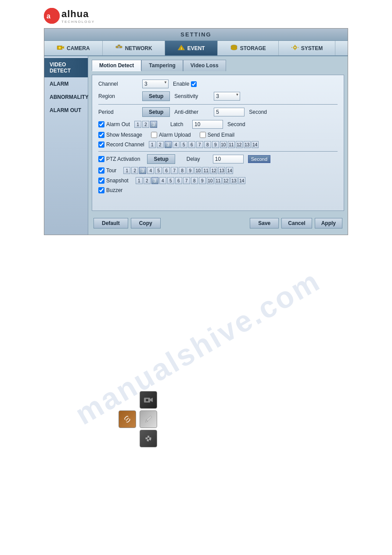  I want to click on enable-checkbox, so click(194, 84).